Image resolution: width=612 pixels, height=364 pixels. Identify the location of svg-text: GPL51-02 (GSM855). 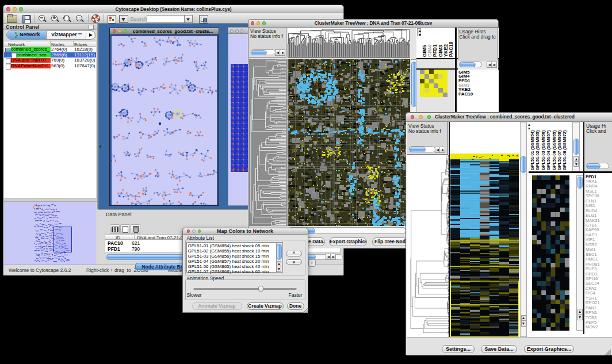
(537, 150).